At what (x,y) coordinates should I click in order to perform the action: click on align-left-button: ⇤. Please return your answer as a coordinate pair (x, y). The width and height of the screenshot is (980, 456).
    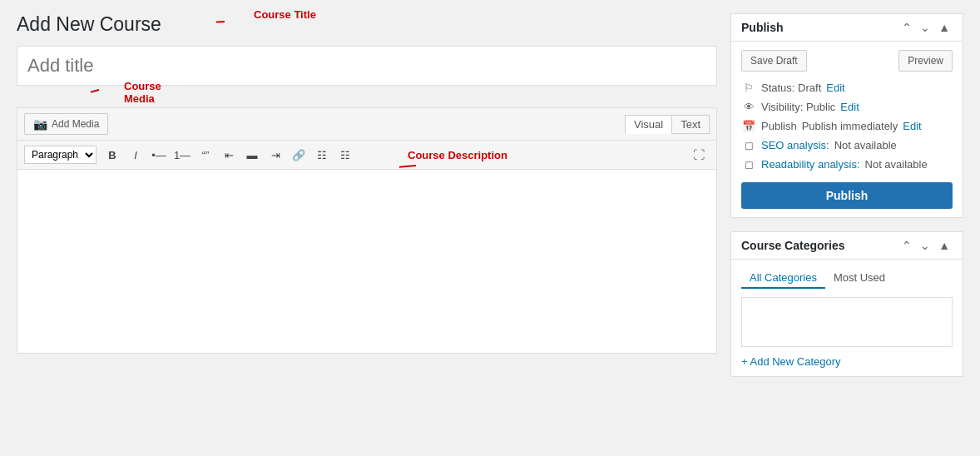
    Looking at the image, I should click on (229, 155).